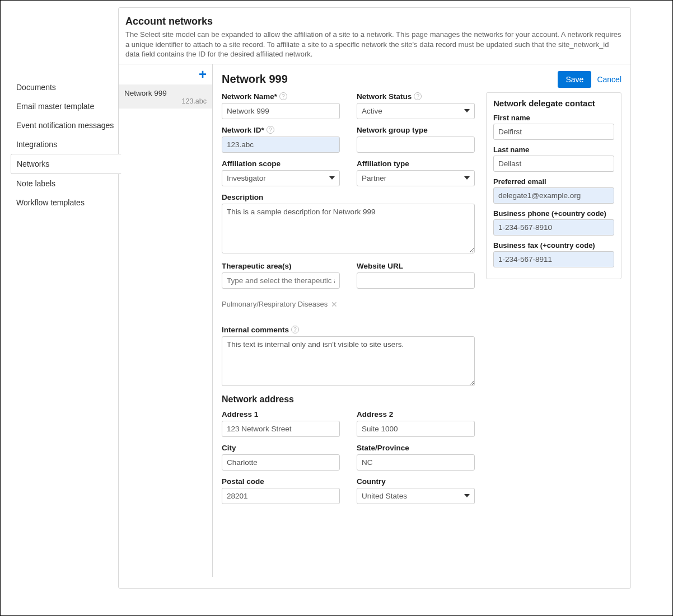  I want to click on therapeutic-chip: Pulmonary/Respiratory Diseases, so click(274, 304).